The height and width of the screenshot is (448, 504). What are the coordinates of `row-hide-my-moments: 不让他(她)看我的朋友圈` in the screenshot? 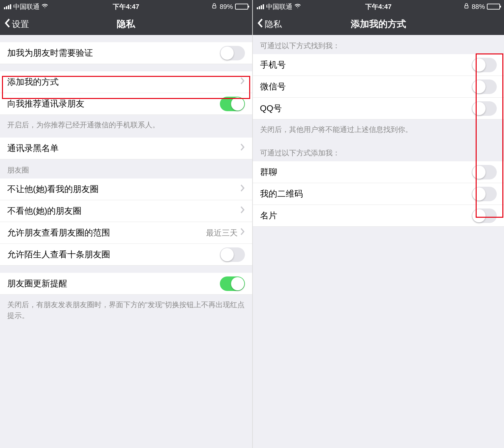 It's located at (126, 189).